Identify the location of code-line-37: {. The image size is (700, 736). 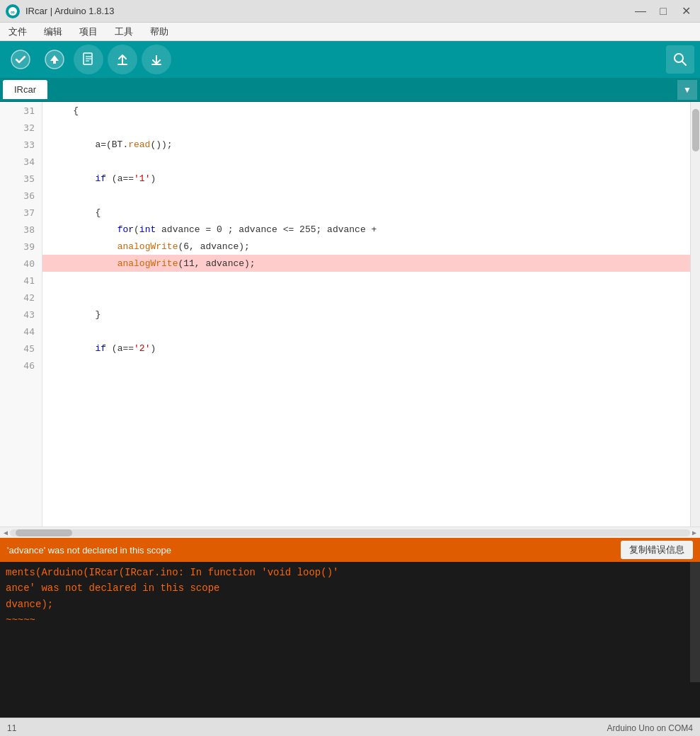
(367, 212).